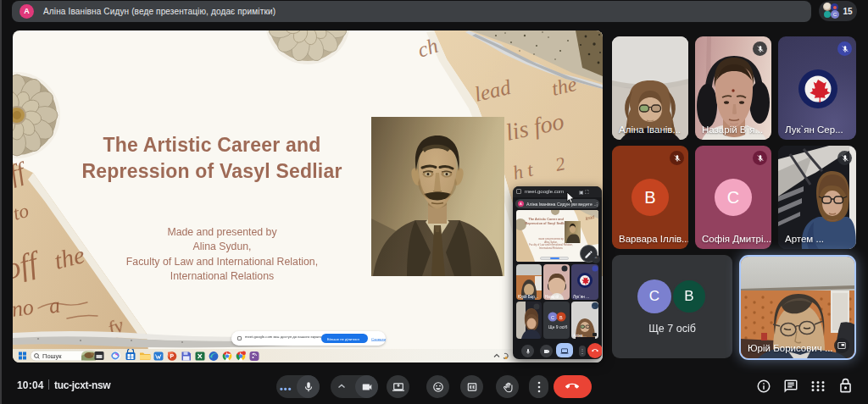 The height and width of the screenshot is (404, 868). I want to click on svg-text: P, so click(173, 356).